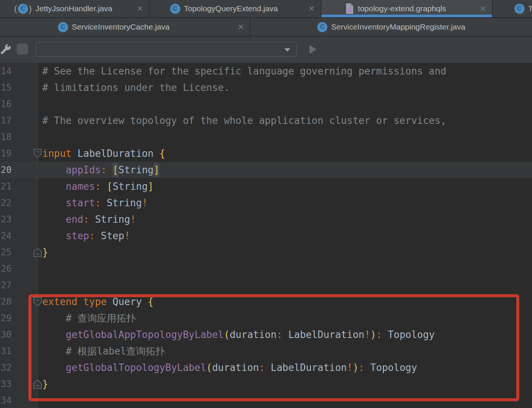 This screenshot has width=532, height=408. I want to click on code-text: step: Step!, so click(84, 236).